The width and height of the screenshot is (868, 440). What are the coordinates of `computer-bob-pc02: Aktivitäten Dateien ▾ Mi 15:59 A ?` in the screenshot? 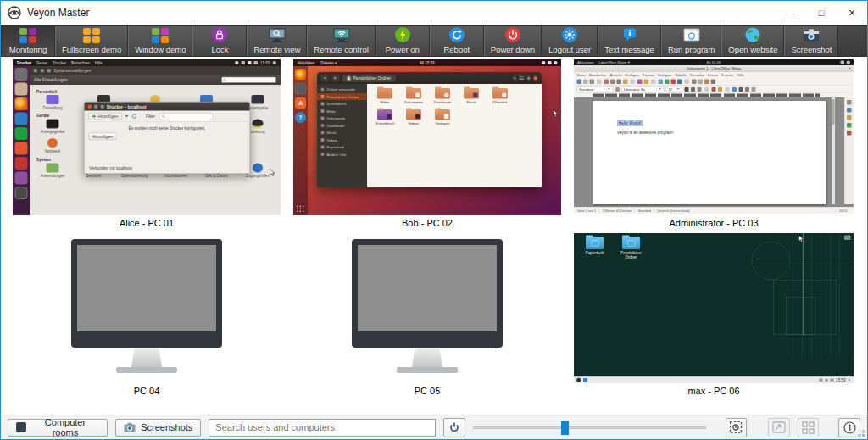 It's located at (427, 144).